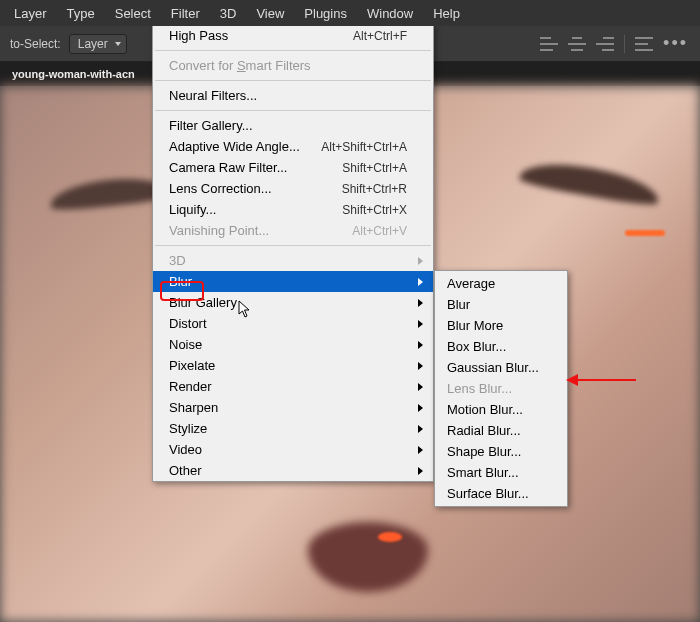 The width and height of the screenshot is (700, 622). I want to click on layer-select-dropdown: Layer, so click(98, 44).